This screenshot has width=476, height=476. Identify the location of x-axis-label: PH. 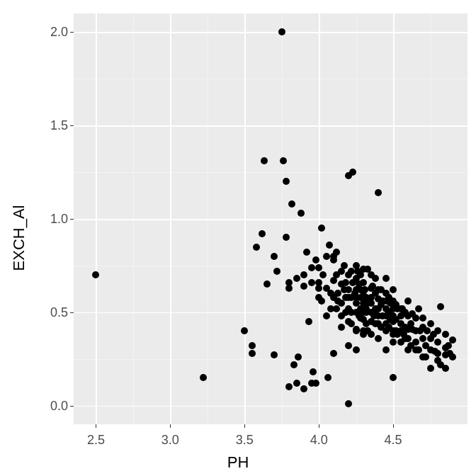
(238, 463).